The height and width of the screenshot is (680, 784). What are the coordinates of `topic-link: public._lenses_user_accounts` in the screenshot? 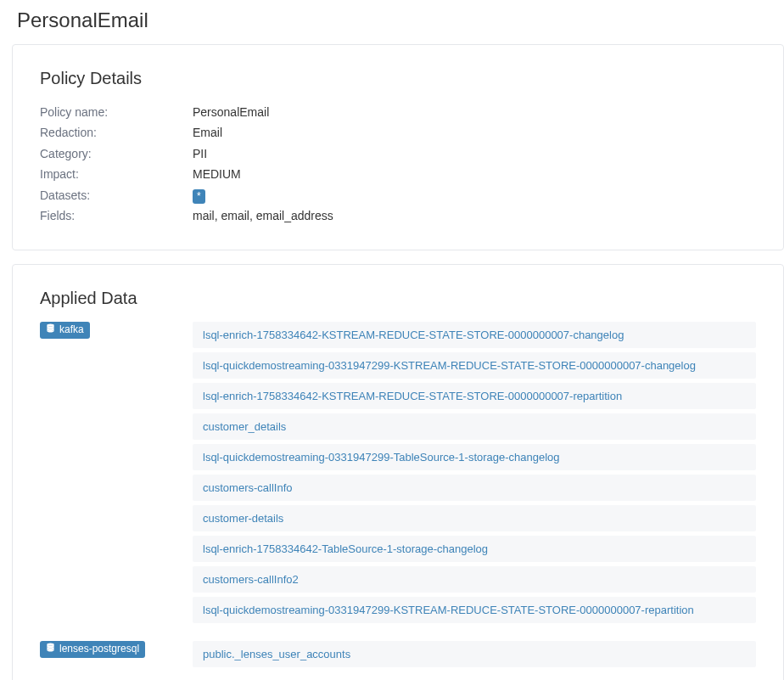 It's located at (474, 654).